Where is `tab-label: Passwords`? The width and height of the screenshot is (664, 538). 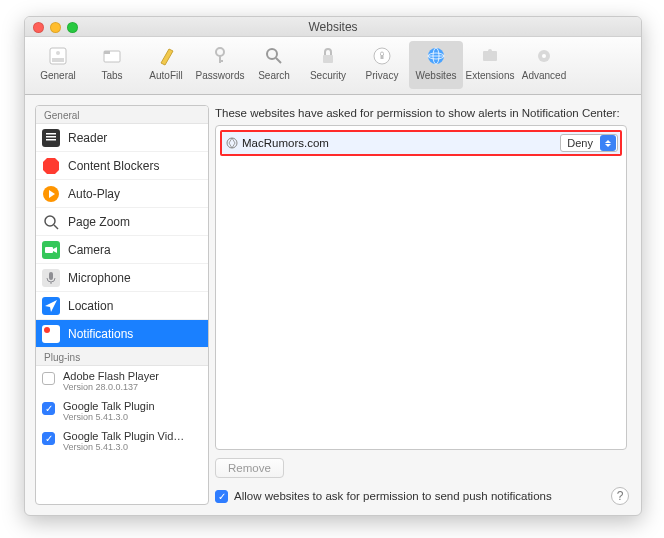
tab-label: Passwords is located at coordinates (220, 76).